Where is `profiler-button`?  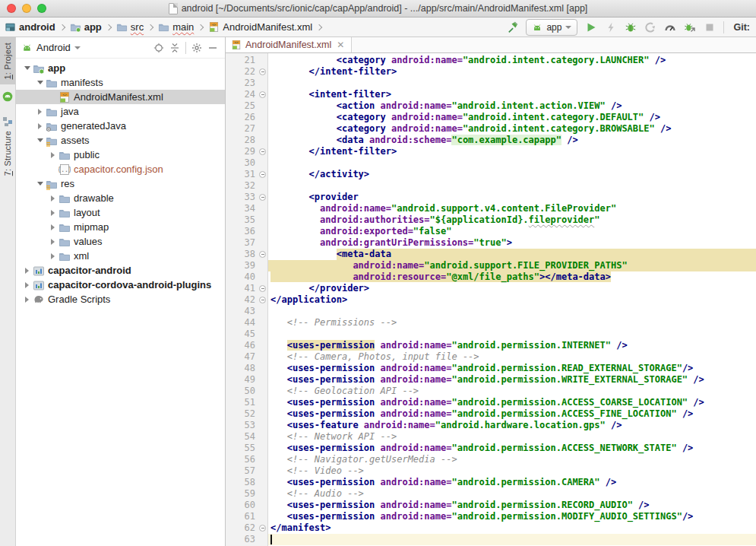
profiler-button is located at coordinates (670, 27).